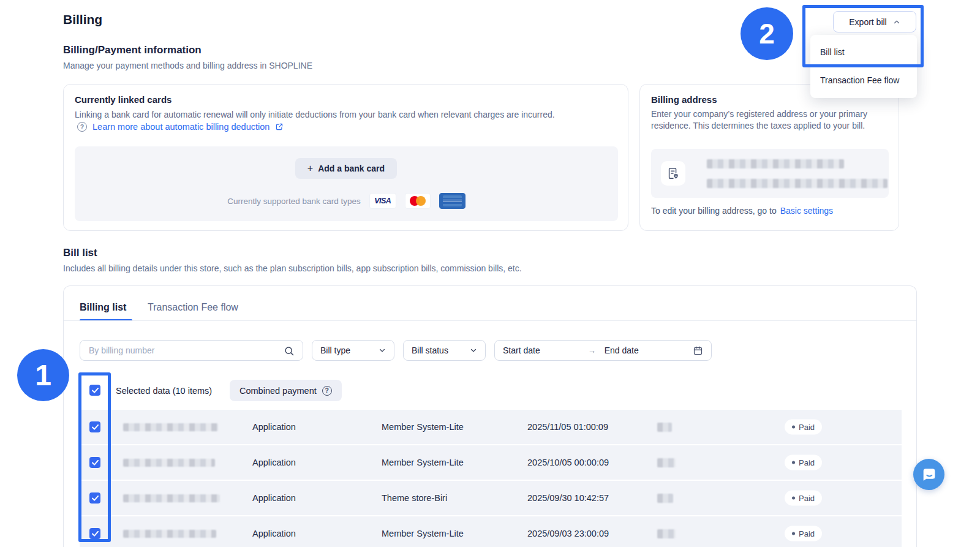 Image resolution: width=980 pixels, height=547 pixels. I want to click on address-line-1-redacted, so click(775, 164).